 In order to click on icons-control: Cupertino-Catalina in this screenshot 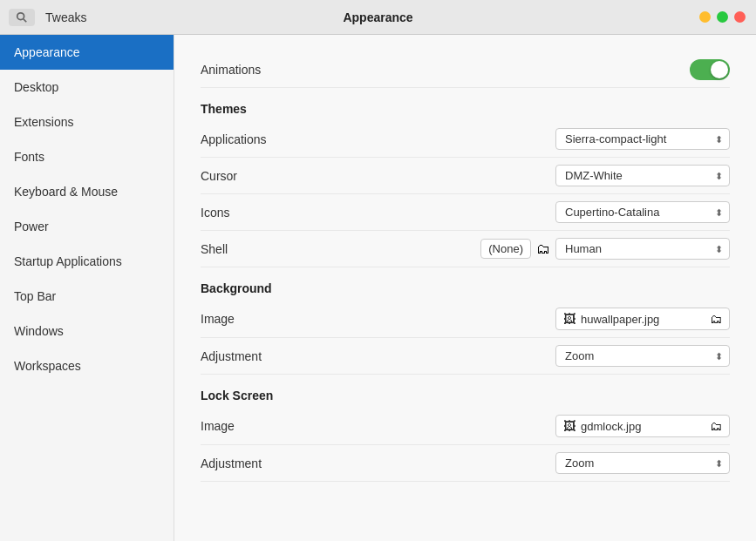, I will do `click(544, 213)`.